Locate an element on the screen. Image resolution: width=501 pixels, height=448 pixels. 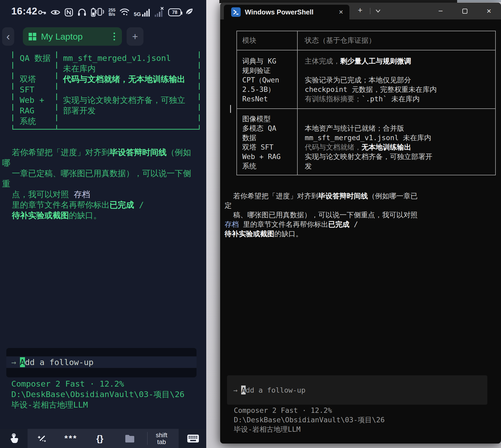
leaf-icon is located at coordinates (189, 12).